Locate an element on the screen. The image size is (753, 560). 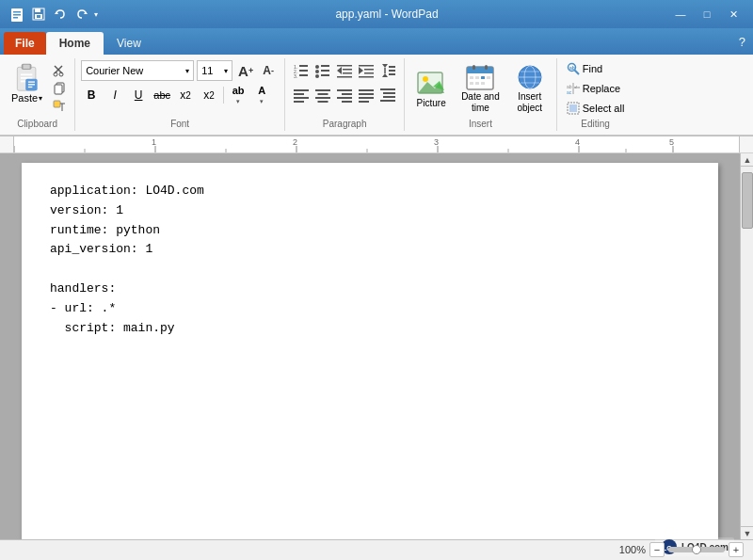
shrink-font-button: A- is located at coordinates (268, 71).